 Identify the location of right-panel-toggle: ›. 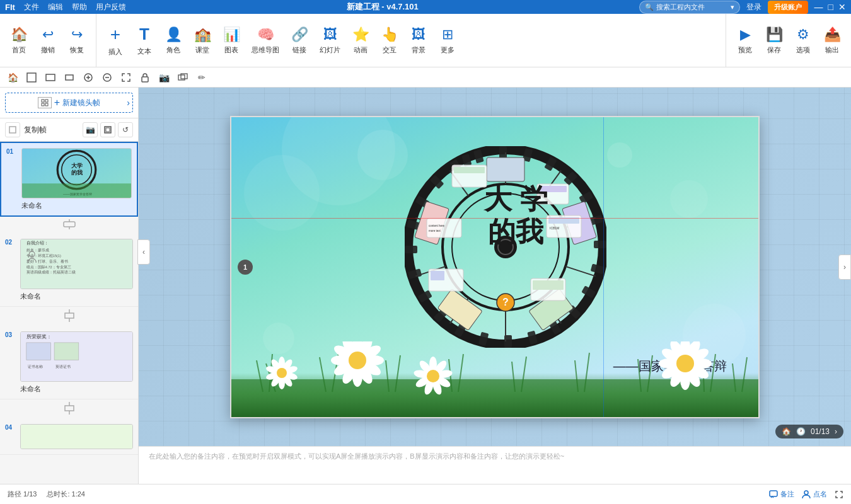
(845, 267).